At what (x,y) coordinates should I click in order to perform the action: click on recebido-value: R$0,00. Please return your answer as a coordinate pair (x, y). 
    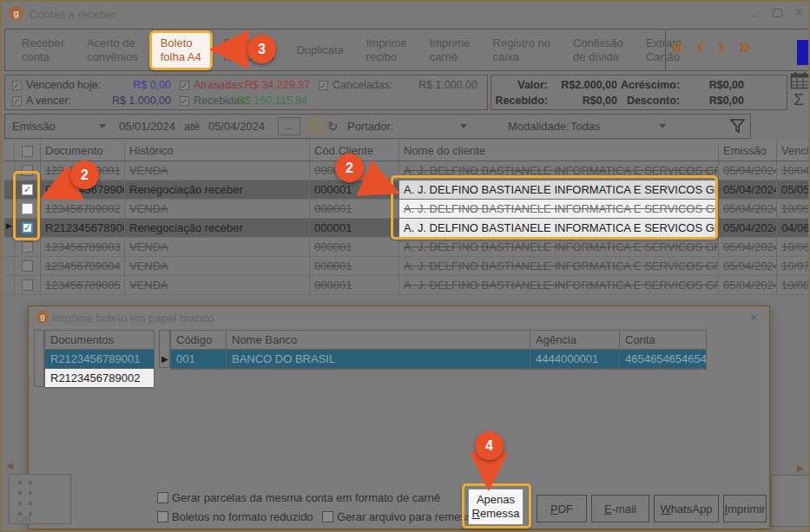
    Looking at the image, I should click on (584, 101).